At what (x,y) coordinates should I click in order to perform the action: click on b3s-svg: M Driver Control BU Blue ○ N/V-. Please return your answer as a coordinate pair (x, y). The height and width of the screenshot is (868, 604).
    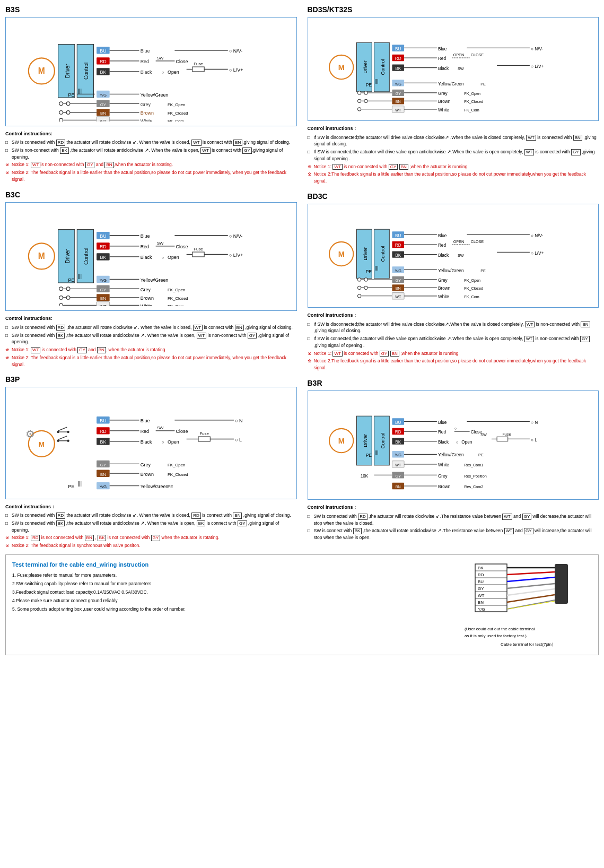
    Looking at the image, I should click on (151, 71).